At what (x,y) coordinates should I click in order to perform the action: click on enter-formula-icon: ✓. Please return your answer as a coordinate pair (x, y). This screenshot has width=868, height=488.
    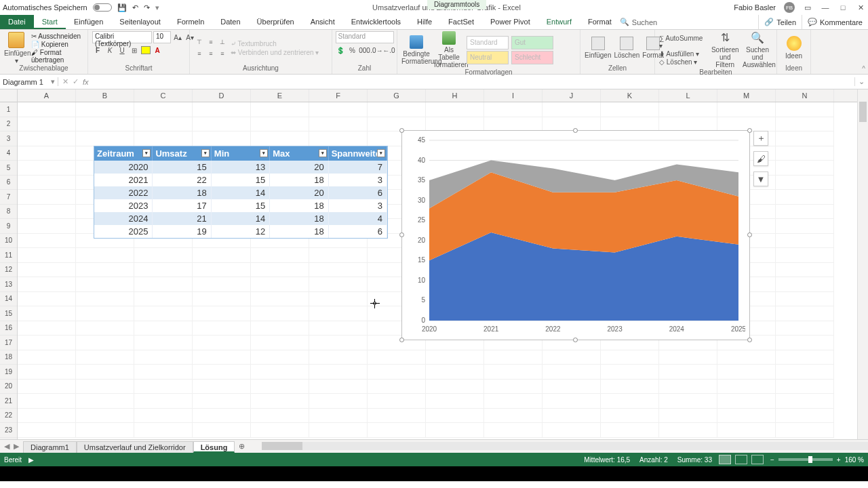
    Looking at the image, I should click on (76, 81).